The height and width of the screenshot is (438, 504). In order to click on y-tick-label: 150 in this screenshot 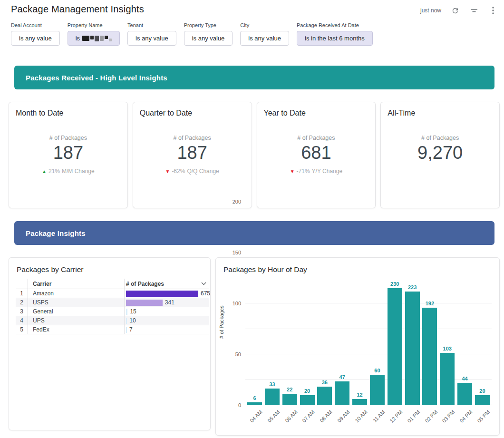, I will do `click(237, 253)`.